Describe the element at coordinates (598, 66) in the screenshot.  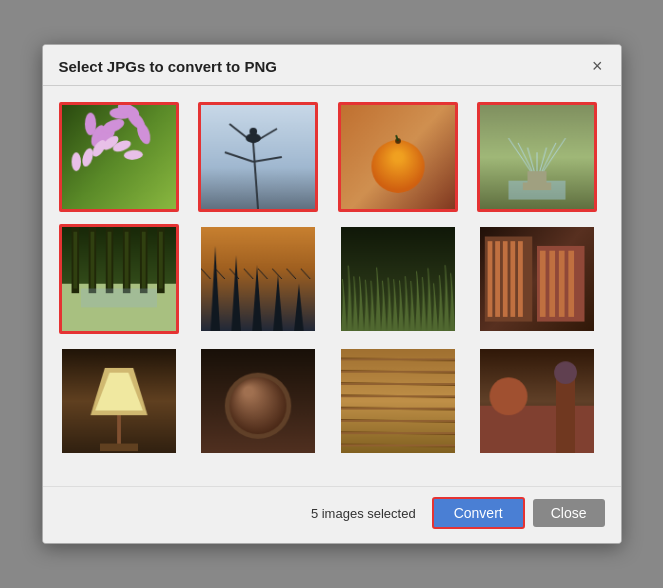
I see `dialog-close-button: ×` at that location.